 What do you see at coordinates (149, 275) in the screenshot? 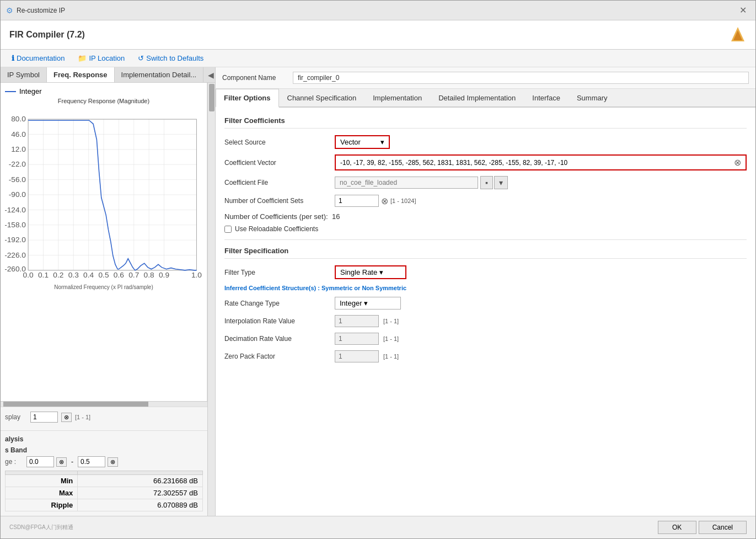
I see `svg-text: 0.8` at bounding box center [149, 275].